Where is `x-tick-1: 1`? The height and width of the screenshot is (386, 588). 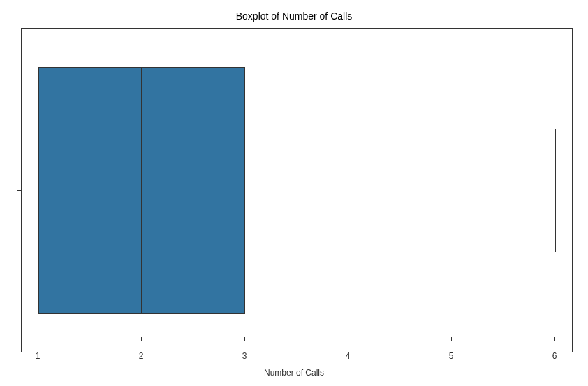 x-tick-1: 1 is located at coordinates (38, 356).